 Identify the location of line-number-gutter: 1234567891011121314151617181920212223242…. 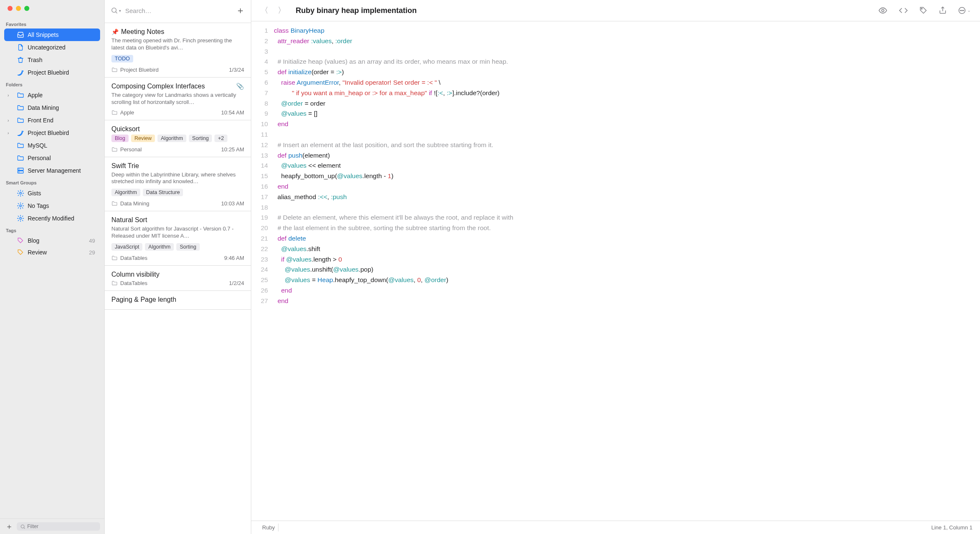
(263, 271).